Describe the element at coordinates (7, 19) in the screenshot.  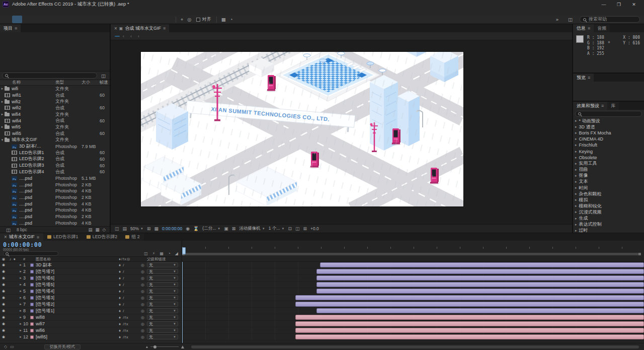
I see `home-tool` at that location.